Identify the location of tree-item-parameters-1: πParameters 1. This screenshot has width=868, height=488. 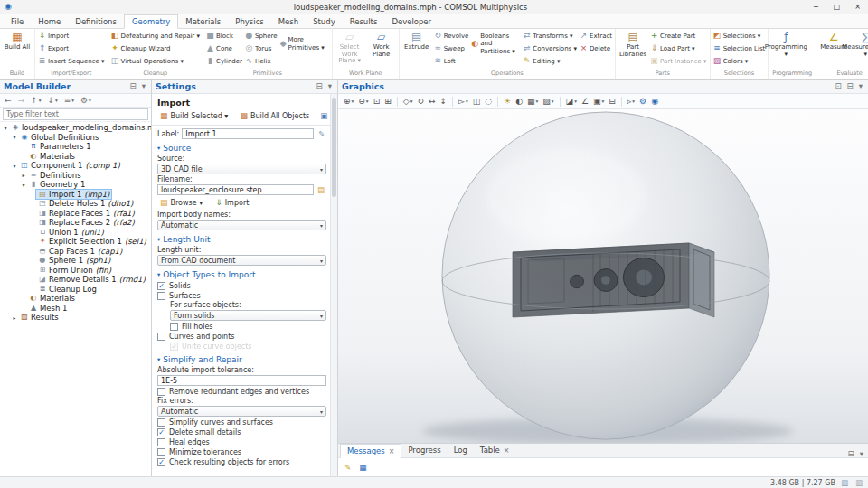
(76, 146).